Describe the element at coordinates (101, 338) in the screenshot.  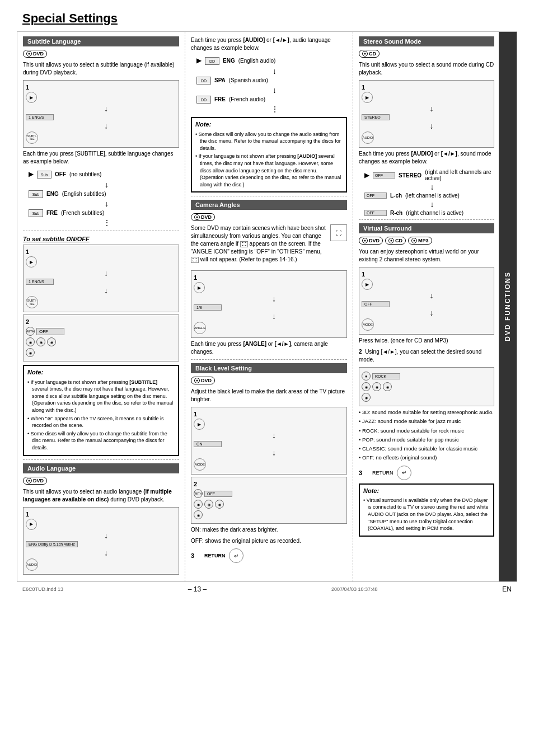
I see `set-subtitle-step2: 2 WITH OFF ◉ ◉ ◉ ◉` at that location.